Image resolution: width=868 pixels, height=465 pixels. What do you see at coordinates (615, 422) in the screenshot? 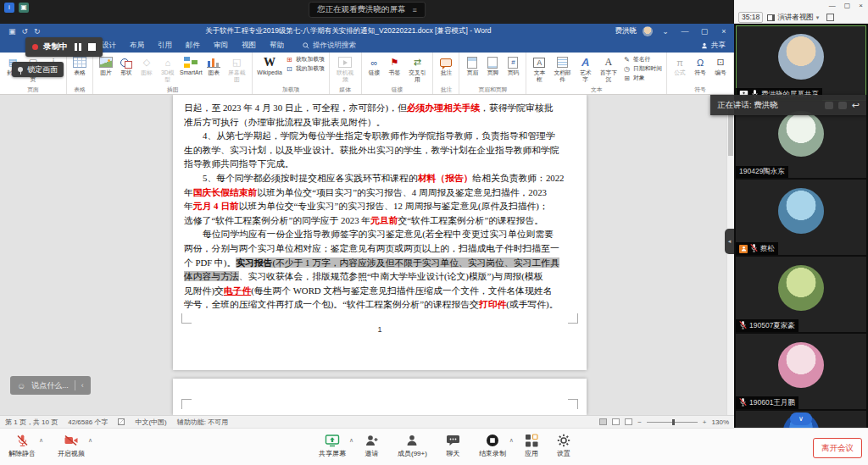
I see `view-print-layout-icon` at bounding box center [615, 422].